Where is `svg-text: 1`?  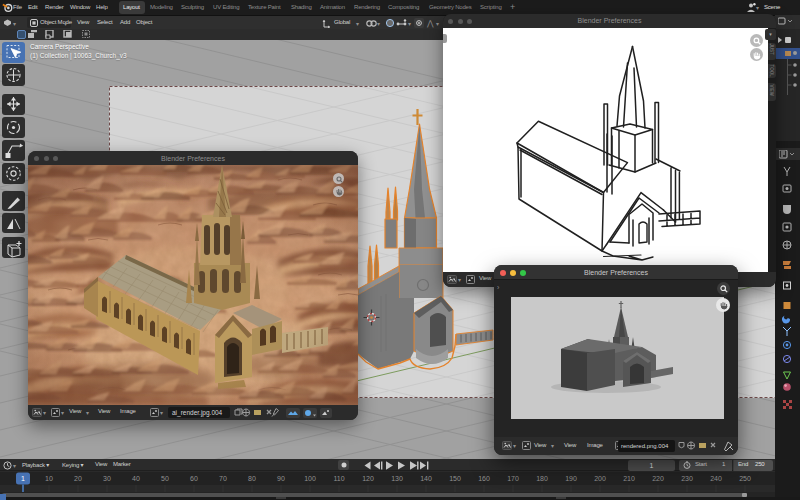 svg-text: 1 is located at coordinates (23, 478).